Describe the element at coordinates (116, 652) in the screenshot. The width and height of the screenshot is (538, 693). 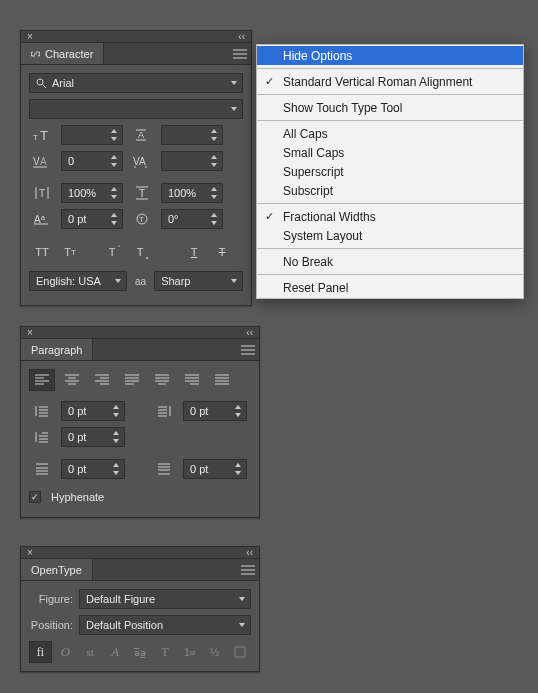
I see `swash-button: A` at that location.